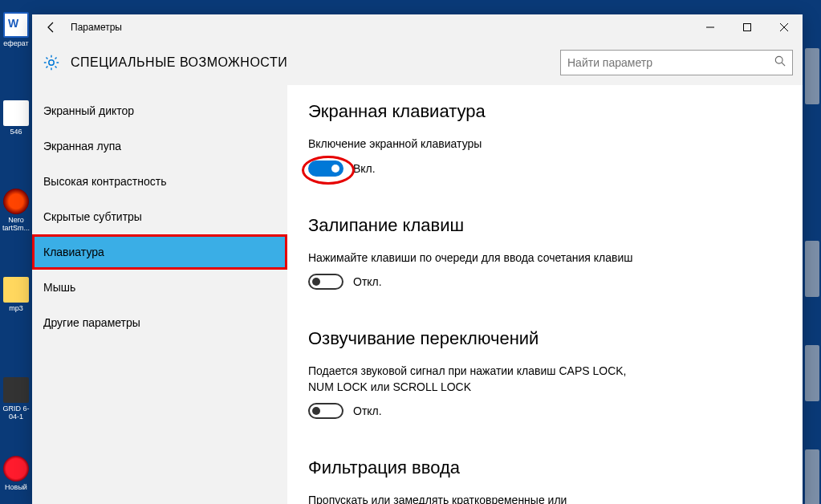 This screenshot has width=821, height=504. Describe the element at coordinates (88, 111) in the screenshot. I see `sidebar-item-label: Экранный диктор` at that location.